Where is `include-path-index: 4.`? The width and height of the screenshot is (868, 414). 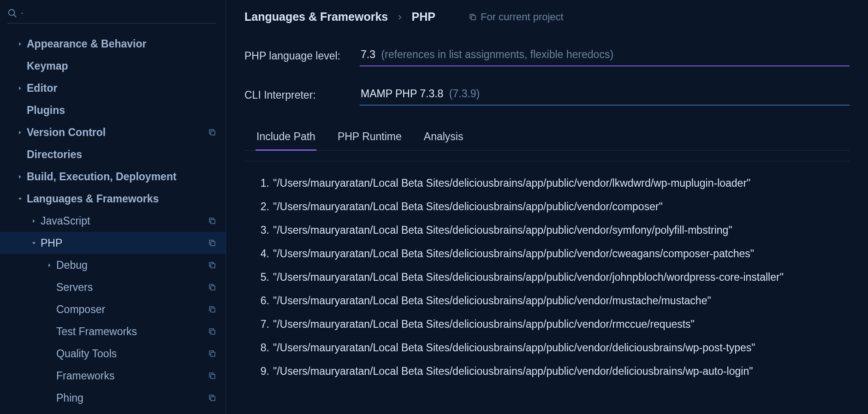
include-path-index: 4. is located at coordinates (262, 254).